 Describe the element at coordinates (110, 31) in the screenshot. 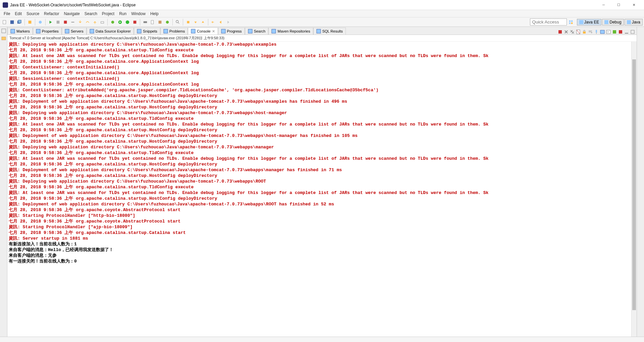

I see `tab-data-source-explorer: Data Source Explorer` at that location.